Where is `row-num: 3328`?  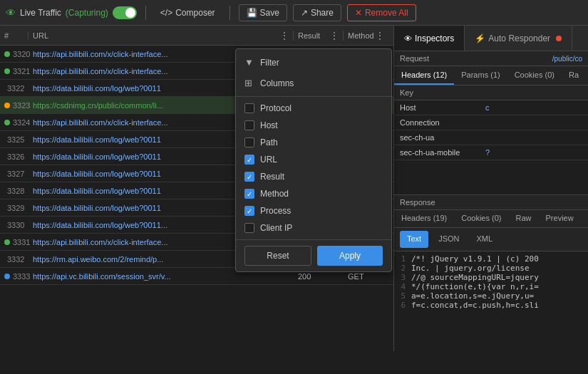 row-num: 3328 is located at coordinates (16, 191).